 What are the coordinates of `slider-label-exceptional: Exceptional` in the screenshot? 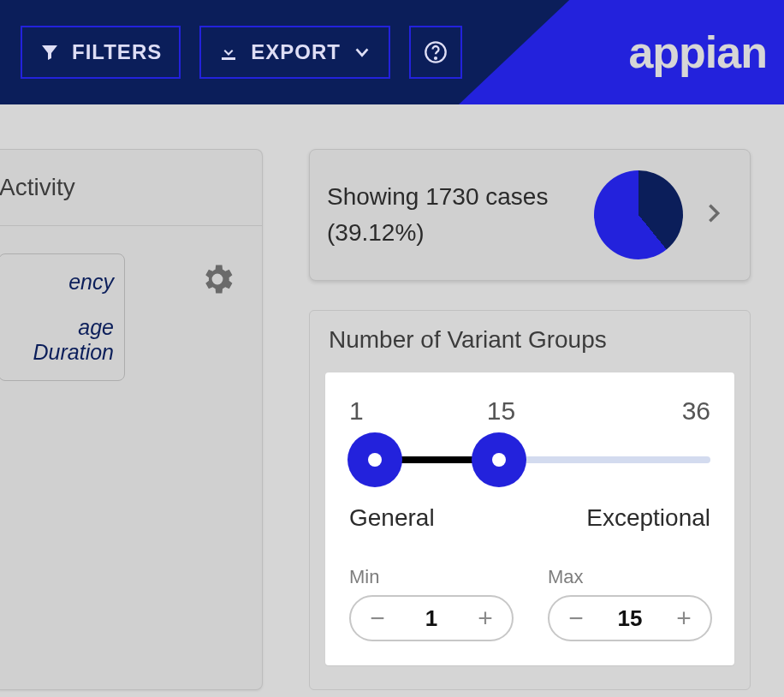 It's located at (649, 518).